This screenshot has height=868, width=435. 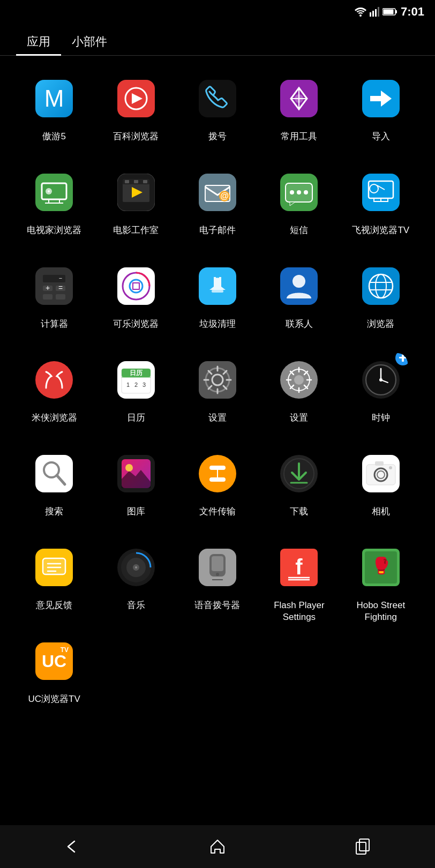 I want to click on svg-text: M, so click(x=55, y=99).